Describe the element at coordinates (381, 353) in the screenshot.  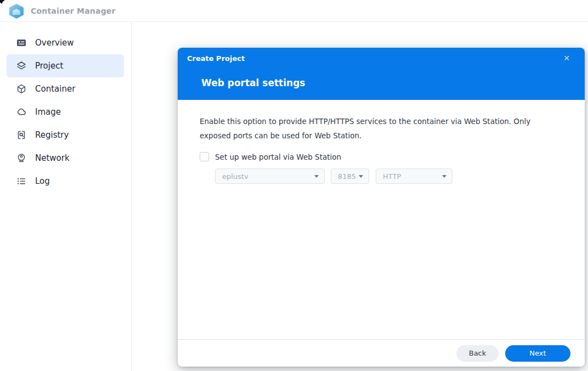
I see `dialog-footer: Back Next` at that location.